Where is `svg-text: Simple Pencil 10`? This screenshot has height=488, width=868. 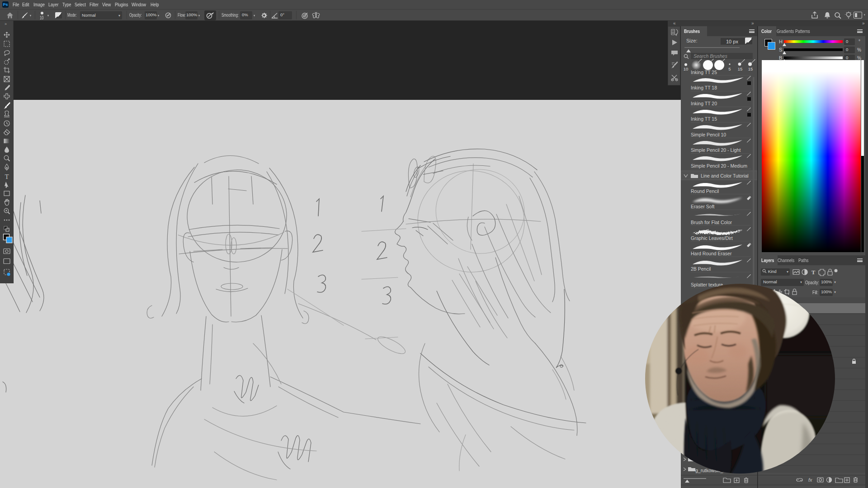 svg-text: Simple Pencil 10 is located at coordinates (708, 135).